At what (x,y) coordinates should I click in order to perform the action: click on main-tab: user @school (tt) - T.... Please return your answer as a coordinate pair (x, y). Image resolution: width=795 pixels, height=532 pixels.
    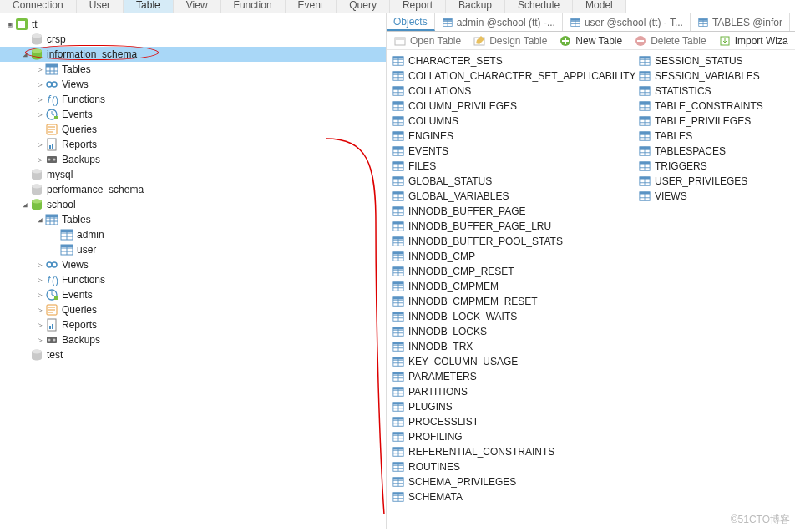
    Looking at the image, I should click on (626, 22).